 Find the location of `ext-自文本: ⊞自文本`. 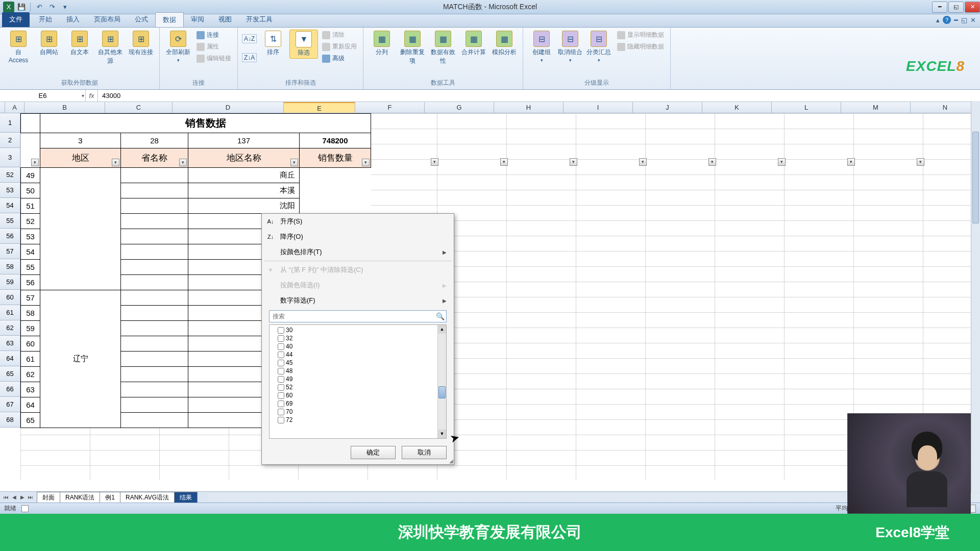

ext-自文本: ⊞自文本 is located at coordinates (80, 44).